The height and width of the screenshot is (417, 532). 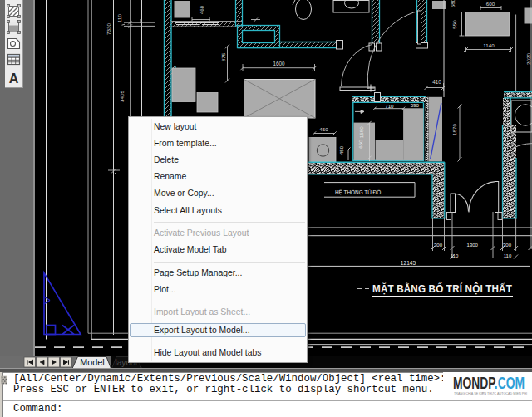 What do you see at coordinates (452, 3) in the screenshot?
I see `svg-text: 580` at bounding box center [452, 3].